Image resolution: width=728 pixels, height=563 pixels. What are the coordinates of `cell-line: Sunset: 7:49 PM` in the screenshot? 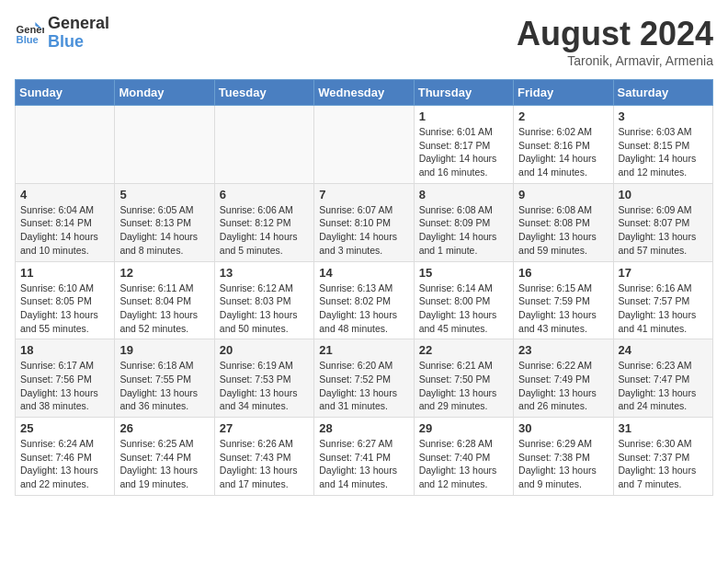 It's located at (554, 379).